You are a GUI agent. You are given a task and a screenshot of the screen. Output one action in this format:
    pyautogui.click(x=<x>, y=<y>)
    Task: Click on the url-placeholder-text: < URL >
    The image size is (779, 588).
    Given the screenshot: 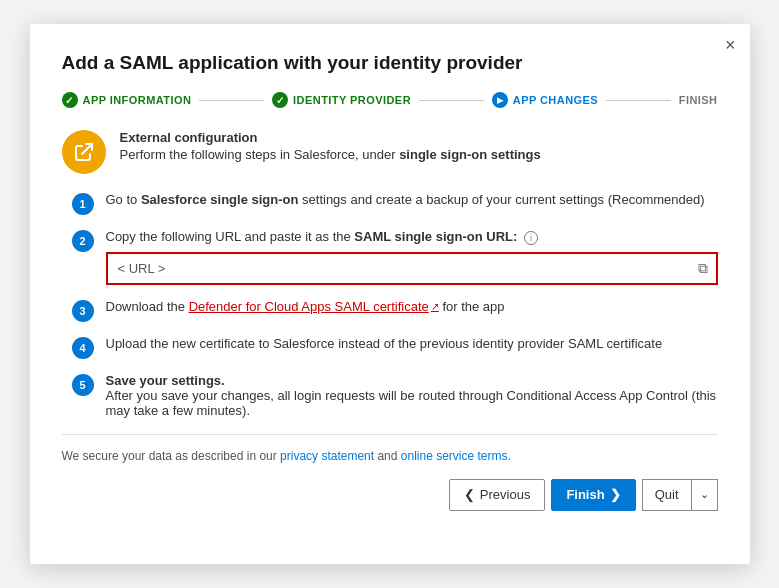 What is the action you would take?
    pyautogui.click(x=142, y=268)
    